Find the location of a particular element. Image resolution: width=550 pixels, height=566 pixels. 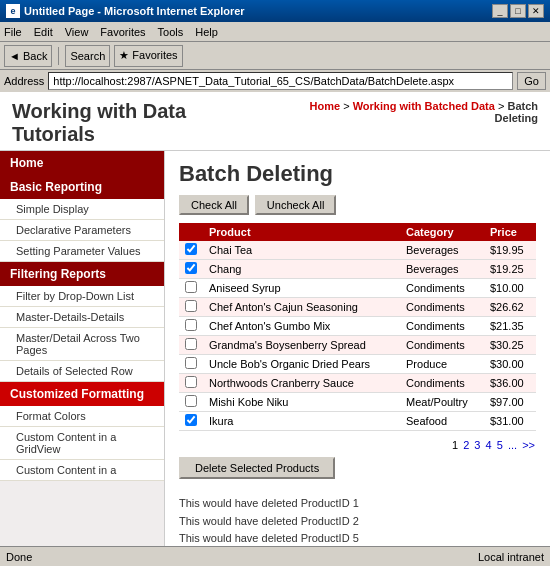

row-product: Chef Anton's Cajun Seasoning is located at coordinates (302, 308).